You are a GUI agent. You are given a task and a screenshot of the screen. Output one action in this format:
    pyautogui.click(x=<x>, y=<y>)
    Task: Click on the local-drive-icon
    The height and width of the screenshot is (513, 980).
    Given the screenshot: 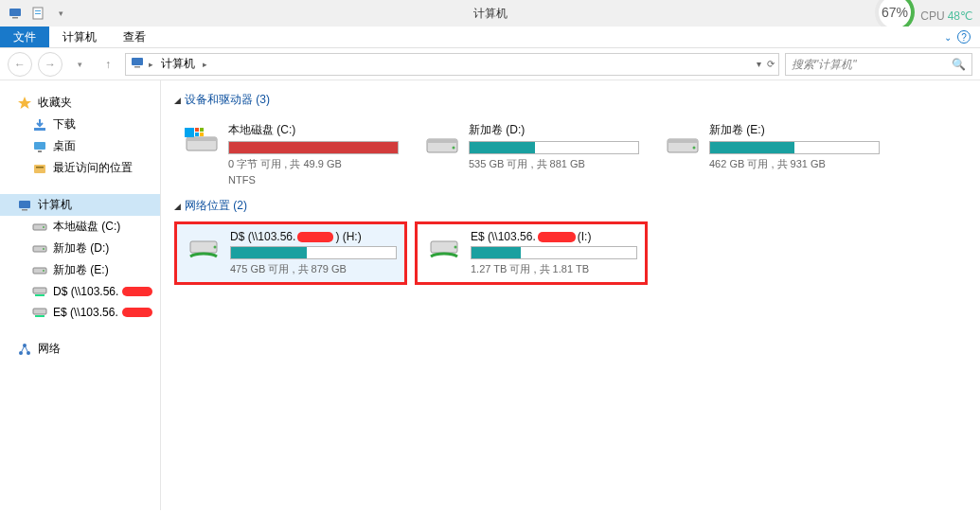 What is the action you would take?
    pyautogui.click(x=442, y=141)
    